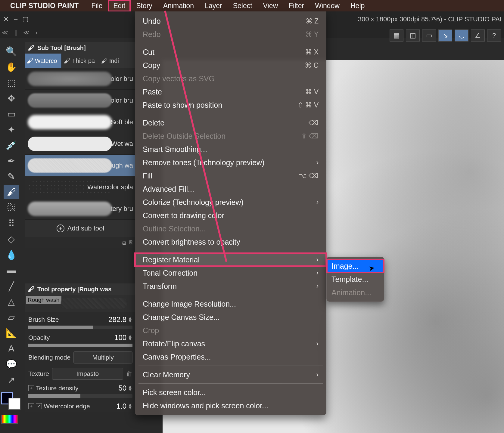  Describe the element at coordinates (11, 161) in the screenshot. I see `pen-tool-icon: ✒` at that location.